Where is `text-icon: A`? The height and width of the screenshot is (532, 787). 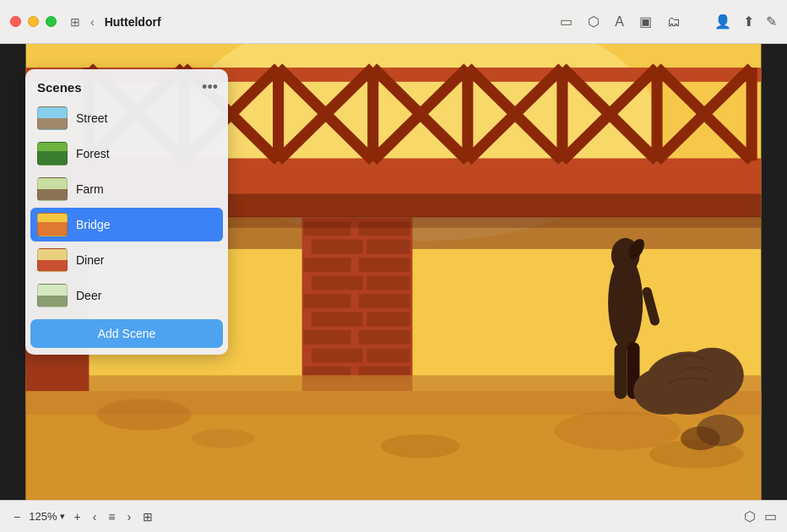 text-icon: A is located at coordinates (620, 22).